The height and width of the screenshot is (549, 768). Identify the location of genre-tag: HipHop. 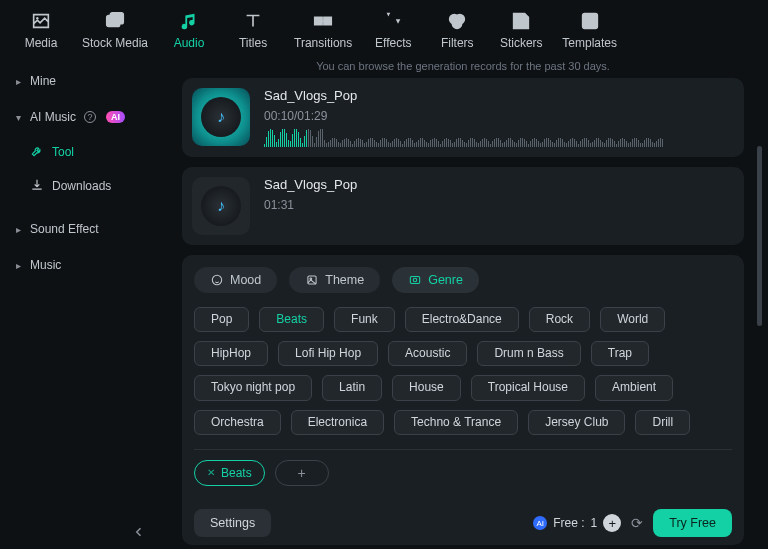
(231, 354).